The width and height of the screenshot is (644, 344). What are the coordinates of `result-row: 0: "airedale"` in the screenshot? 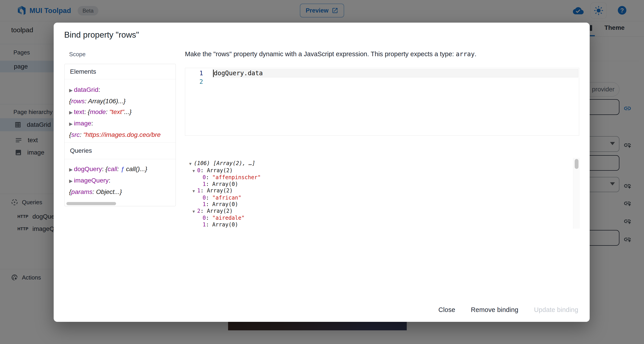 It's located at (384, 218).